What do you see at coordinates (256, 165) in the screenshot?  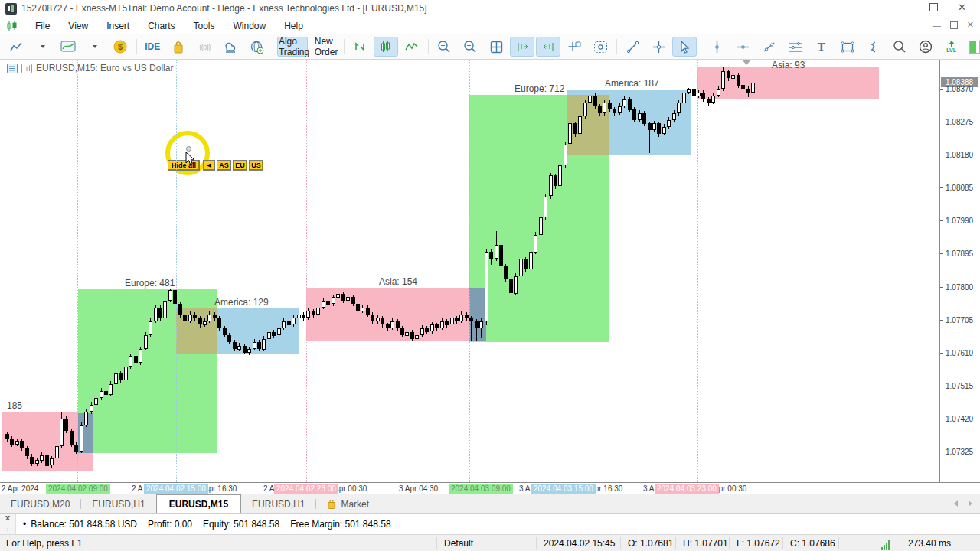 I see `us-session-button: US` at bounding box center [256, 165].